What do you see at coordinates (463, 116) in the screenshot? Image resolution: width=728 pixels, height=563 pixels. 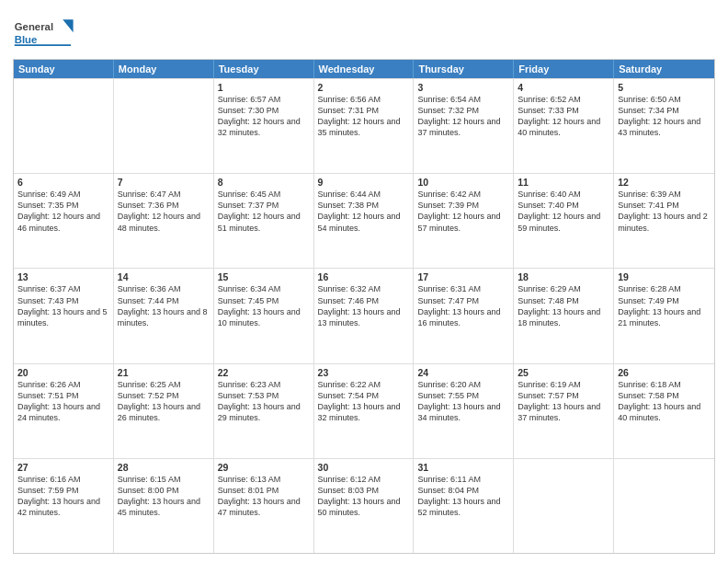 I see `day-info: Sunrise: 6:54 AM Sunset: 7:32 PM Dayligh…` at bounding box center [463, 116].